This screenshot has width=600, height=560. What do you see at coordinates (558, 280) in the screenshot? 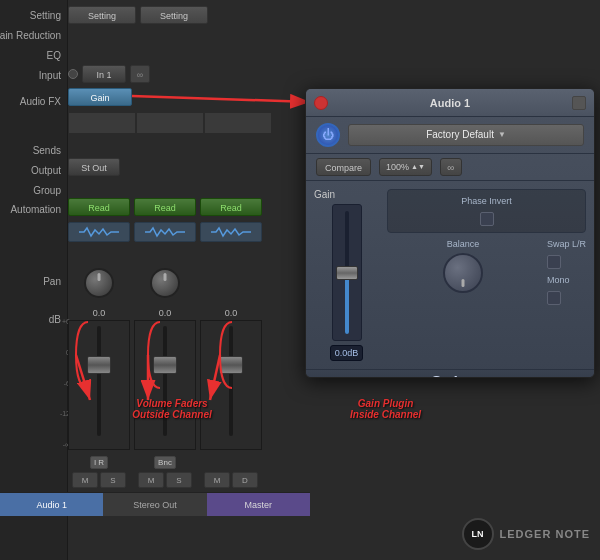
I see `mono-label: Mono` at bounding box center [558, 280].